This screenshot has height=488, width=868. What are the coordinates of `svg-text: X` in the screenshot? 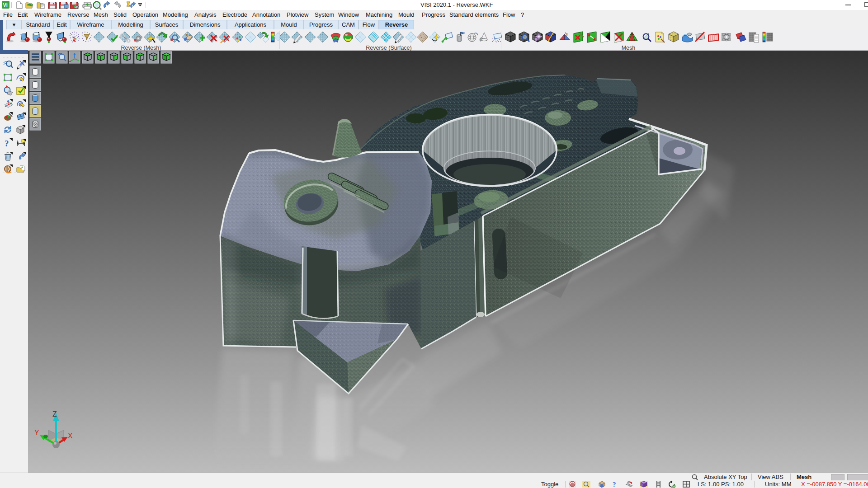 It's located at (71, 436).